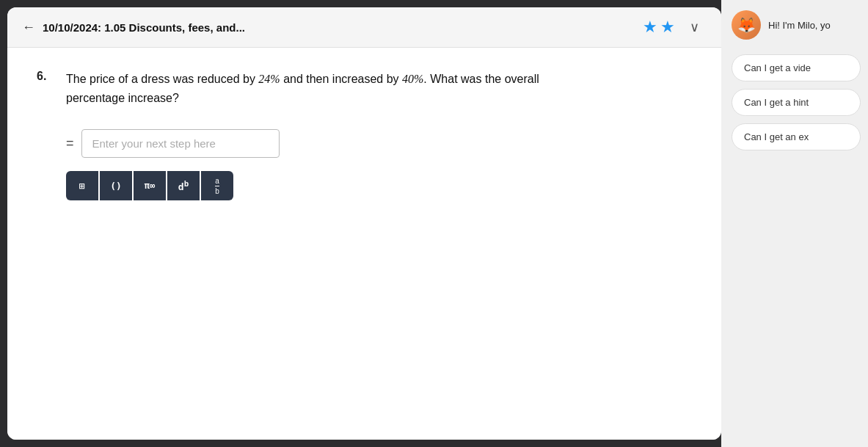 This screenshot has height=447, width=868. Describe the element at coordinates (659, 27) in the screenshot. I see `stars-container: ★ ★` at that location.